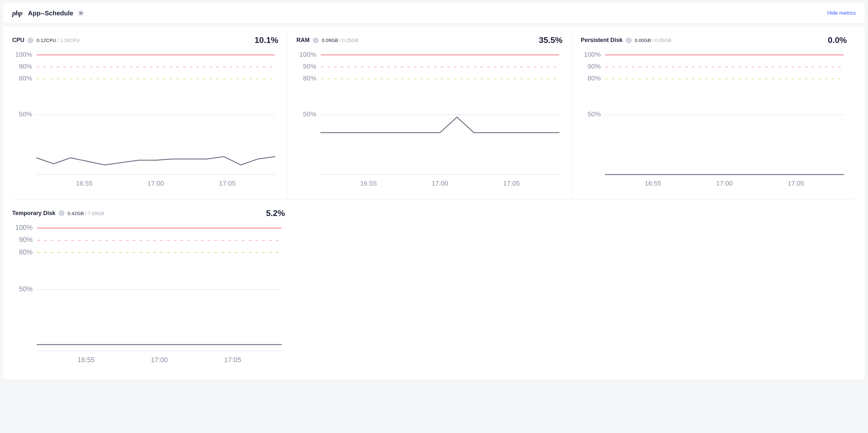 The image size is (868, 433). Describe the element at coordinates (76, 213) in the screenshot. I see `metric-used: 0.42GB` at that location.